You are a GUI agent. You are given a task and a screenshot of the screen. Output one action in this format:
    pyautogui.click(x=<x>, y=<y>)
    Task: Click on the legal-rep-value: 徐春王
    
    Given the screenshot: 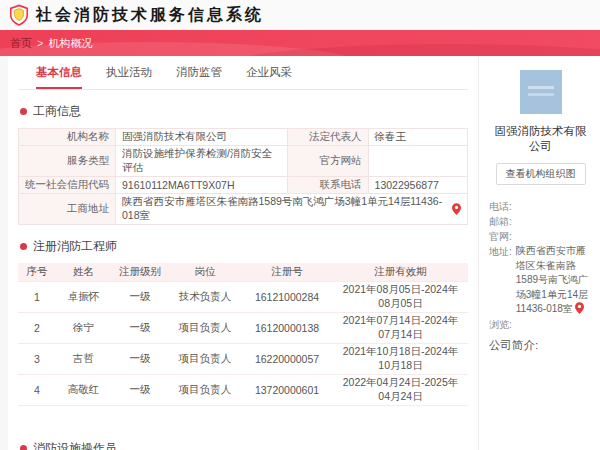 What is the action you would take?
    pyautogui.click(x=418, y=138)
    